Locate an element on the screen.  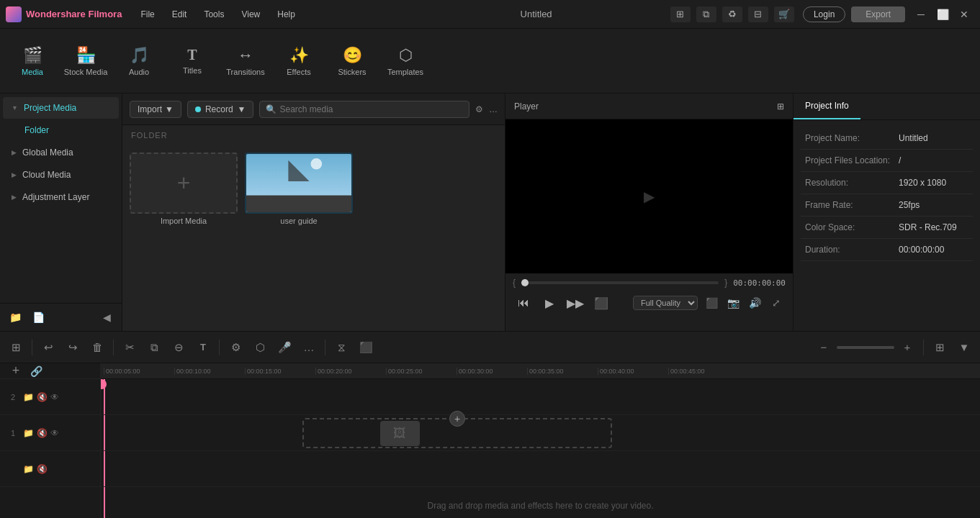
tl-text-button: T is located at coordinates (203, 347).